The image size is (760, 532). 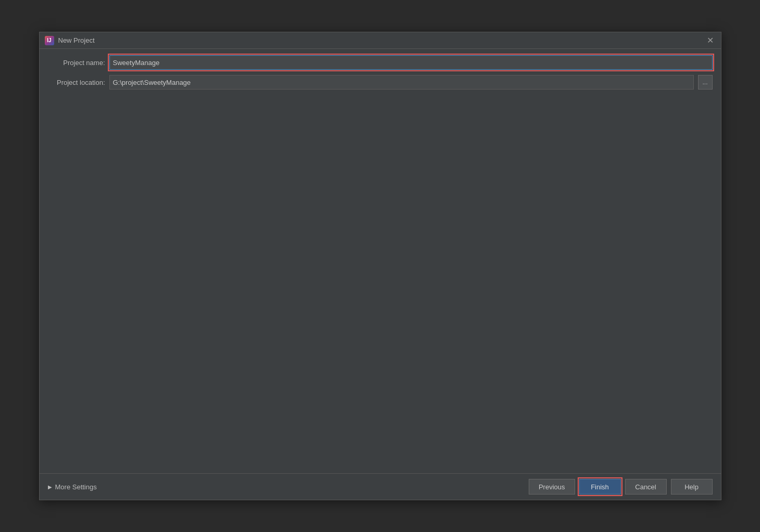 I want to click on cancel-button: Cancel, so click(x=646, y=487).